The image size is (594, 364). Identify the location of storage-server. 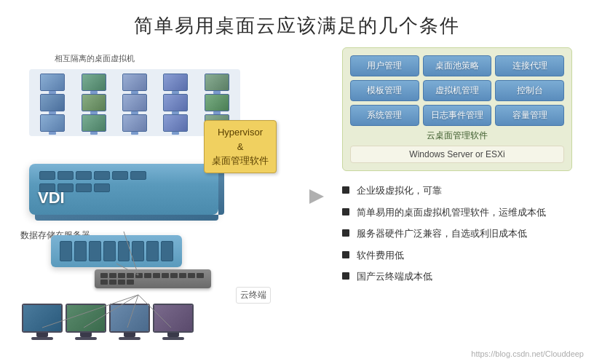
(116, 251).